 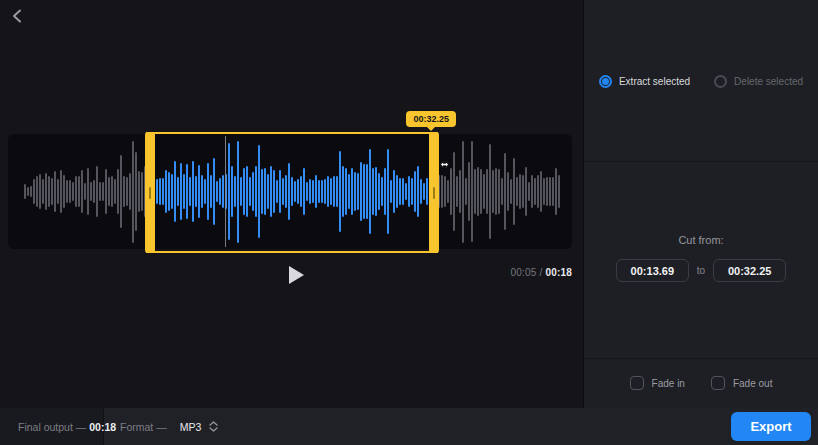 What do you see at coordinates (758, 82) in the screenshot?
I see `delete-selected-radio: Delete selected` at bounding box center [758, 82].